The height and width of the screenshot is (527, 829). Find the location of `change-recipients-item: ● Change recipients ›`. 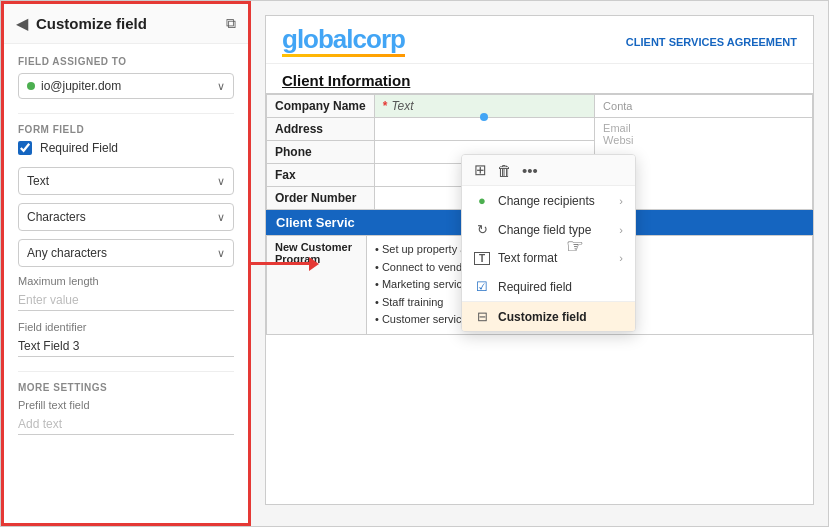

change-recipients-item: ● Change recipients › is located at coordinates (548, 200).